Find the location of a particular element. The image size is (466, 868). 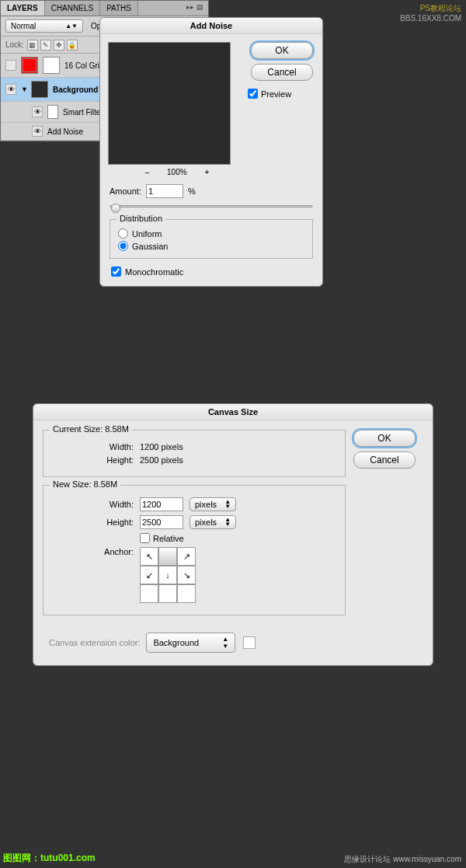

amount-input is located at coordinates (165, 191).